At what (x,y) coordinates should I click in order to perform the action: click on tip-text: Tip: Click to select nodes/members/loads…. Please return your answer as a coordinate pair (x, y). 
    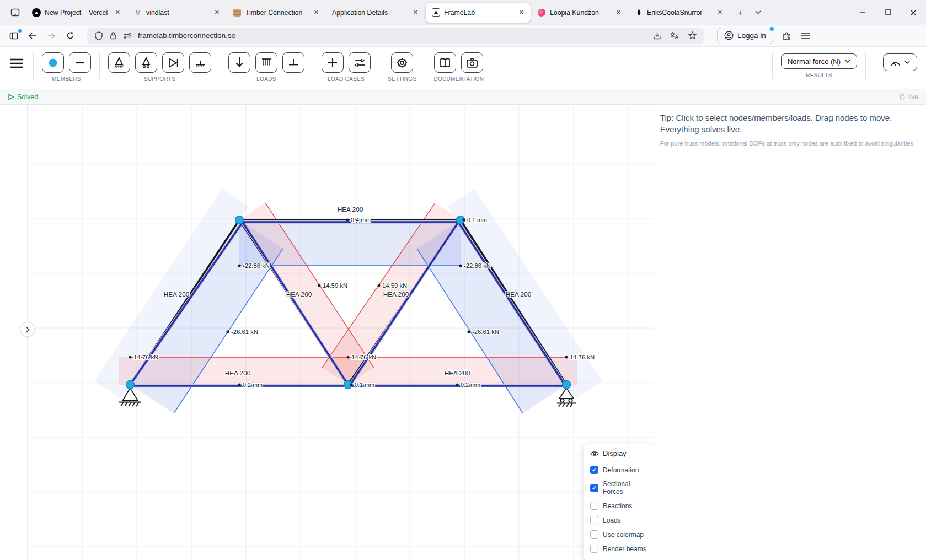
    Looking at the image, I should click on (788, 123).